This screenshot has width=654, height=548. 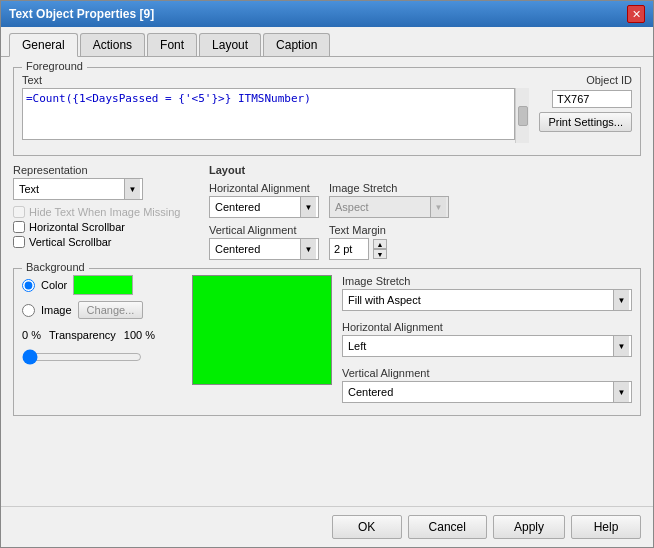 What do you see at coordinates (487, 339) in the screenshot?
I see `bg-h-align-row: Horizontal Alignment Left ▼` at bounding box center [487, 339].